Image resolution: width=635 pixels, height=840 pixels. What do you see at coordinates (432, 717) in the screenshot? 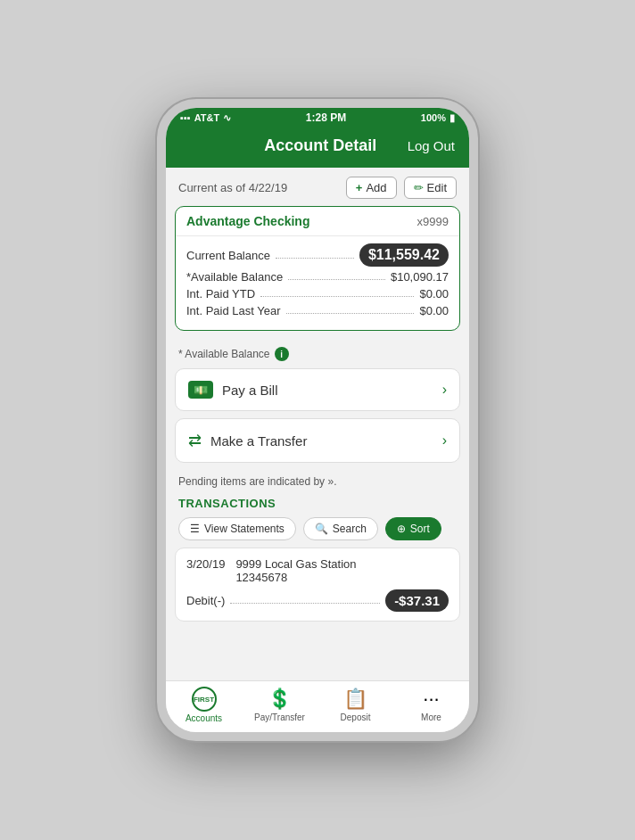
I see `nav-more-label: More` at bounding box center [432, 717].